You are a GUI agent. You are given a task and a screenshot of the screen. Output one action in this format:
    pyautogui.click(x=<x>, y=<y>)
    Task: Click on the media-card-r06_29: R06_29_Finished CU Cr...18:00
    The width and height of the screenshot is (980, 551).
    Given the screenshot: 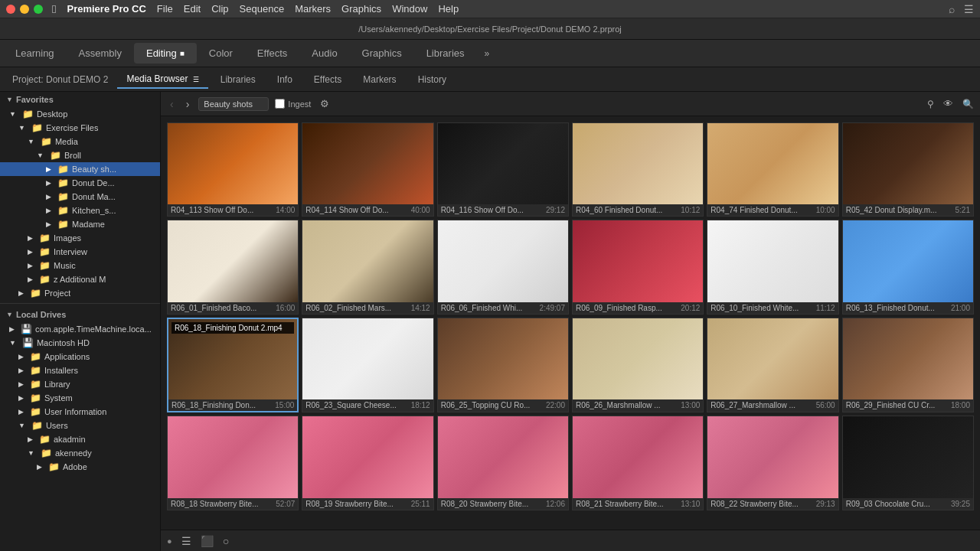 What is the action you would take?
    pyautogui.click(x=908, y=365)
    